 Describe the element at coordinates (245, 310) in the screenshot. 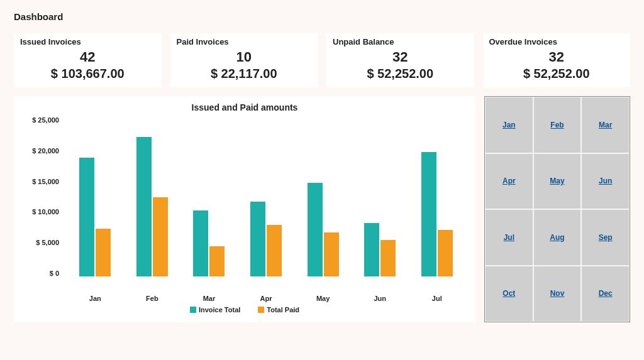

I see `chart-legend: Invoice Total Total Paid` at that location.